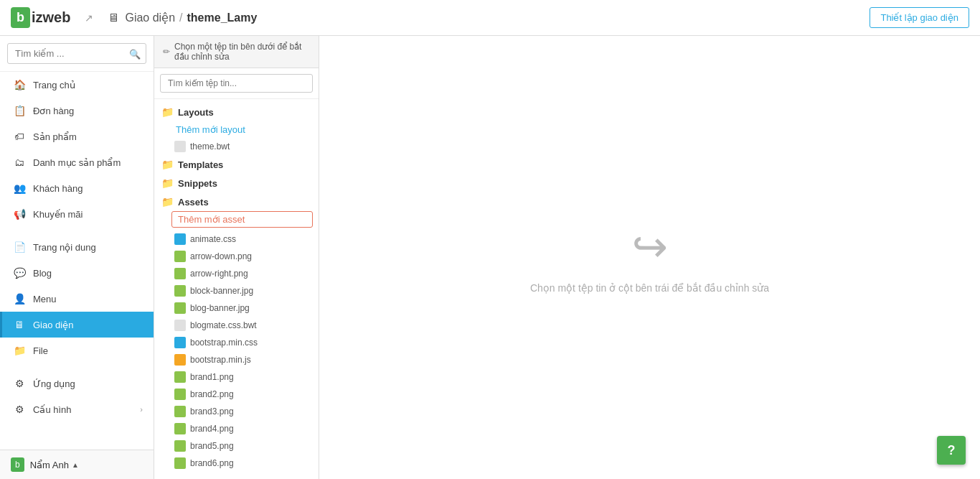 This screenshot has height=479, width=980. I want to click on file-entry-arrow-right: arrow-right.png, so click(237, 274).